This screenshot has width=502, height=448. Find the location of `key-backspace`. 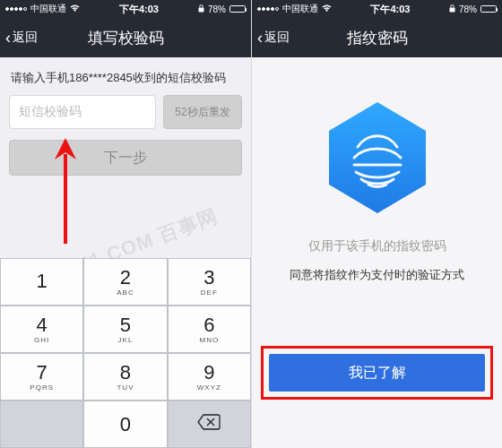

key-backspace is located at coordinates (210, 425).